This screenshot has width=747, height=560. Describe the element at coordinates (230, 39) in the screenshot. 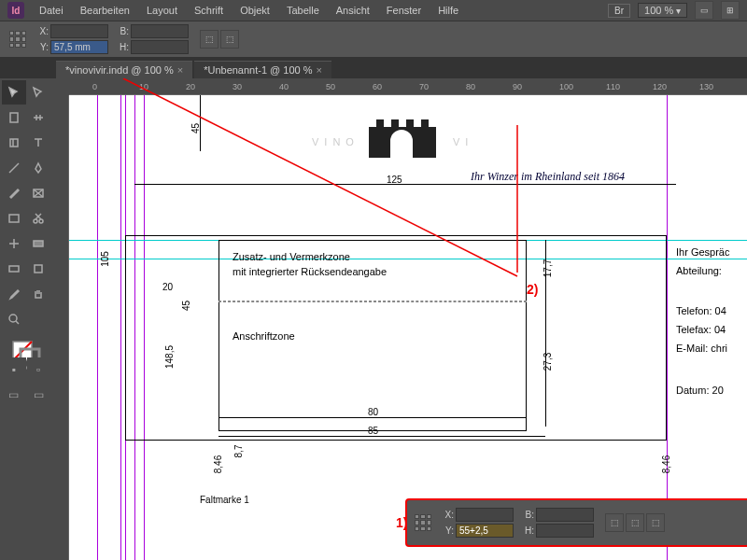

I see `distribute-icon: ⬚` at that location.